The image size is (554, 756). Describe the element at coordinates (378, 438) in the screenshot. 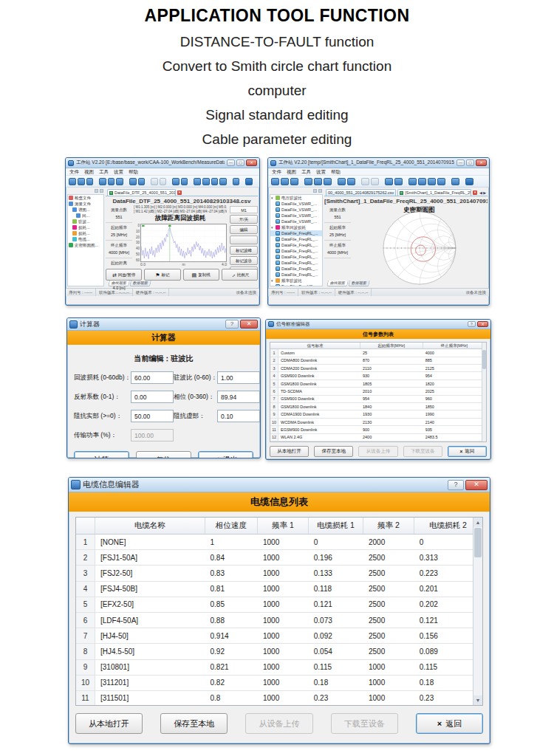

I see `table-row: 12WLAN 2.4G24002483.5` at that location.